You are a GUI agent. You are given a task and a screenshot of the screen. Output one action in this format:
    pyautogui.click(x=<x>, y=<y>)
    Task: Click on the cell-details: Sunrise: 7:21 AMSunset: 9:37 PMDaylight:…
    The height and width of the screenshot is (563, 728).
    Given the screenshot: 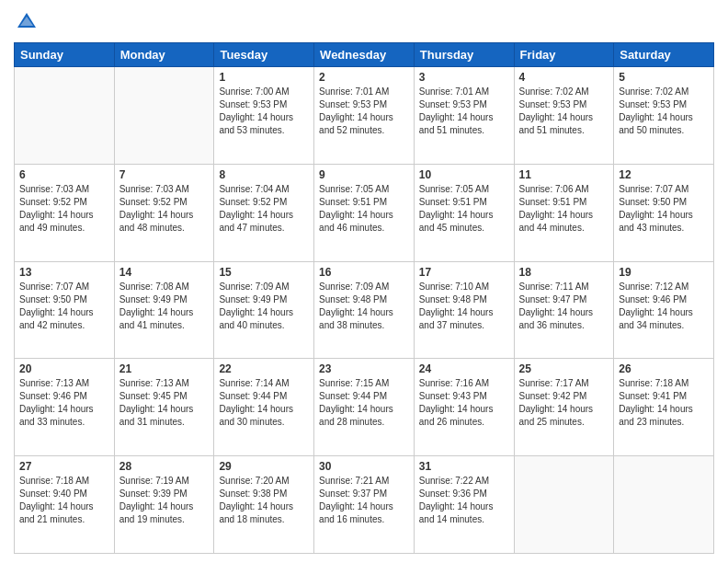 What is the action you would take?
    pyautogui.click(x=364, y=500)
    